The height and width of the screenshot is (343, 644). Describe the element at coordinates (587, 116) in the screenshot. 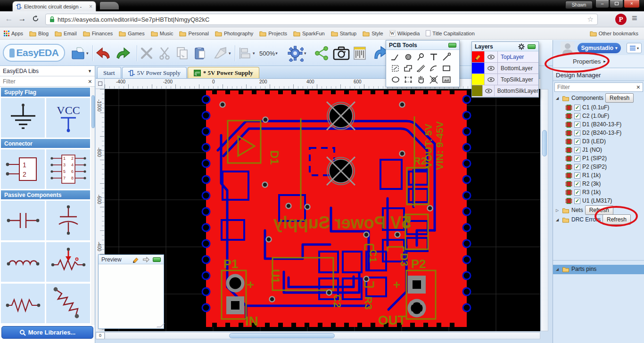

I see `tree-item-component: ✓C2 (1.0uF)` at that location.